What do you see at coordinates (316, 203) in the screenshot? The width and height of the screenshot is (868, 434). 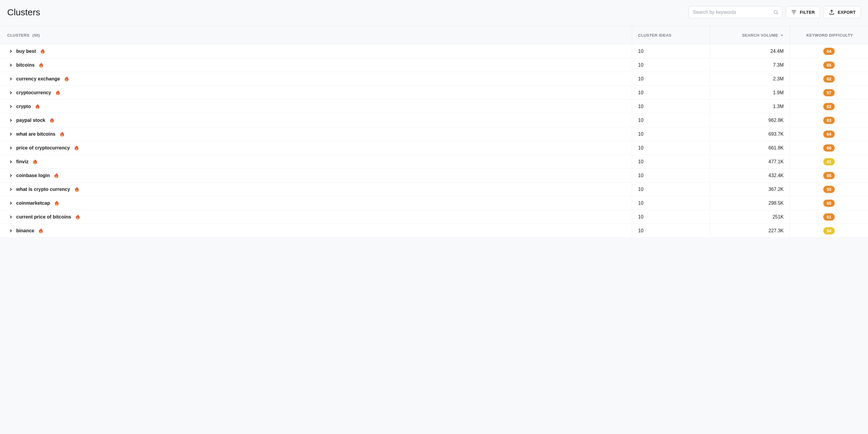 I see `cluster-name-cell: coinmarketcap` at bounding box center [316, 203].